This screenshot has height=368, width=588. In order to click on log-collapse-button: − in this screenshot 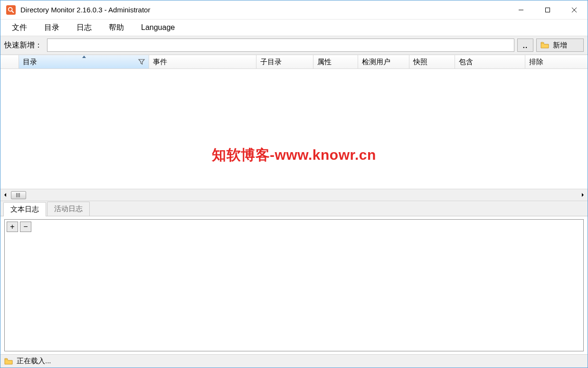, I will do `click(26, 227)`.